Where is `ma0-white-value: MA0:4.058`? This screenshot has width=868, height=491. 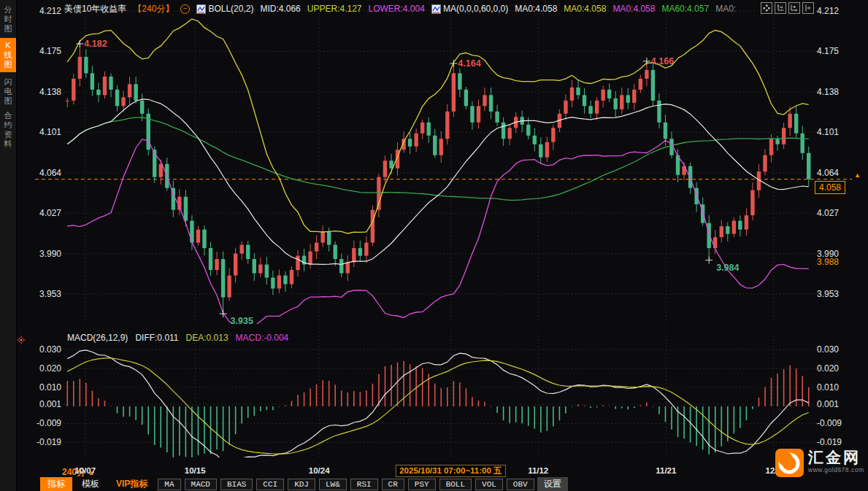 ma0-white-value: MA0:4.058 is located at coordinates (536, 9).